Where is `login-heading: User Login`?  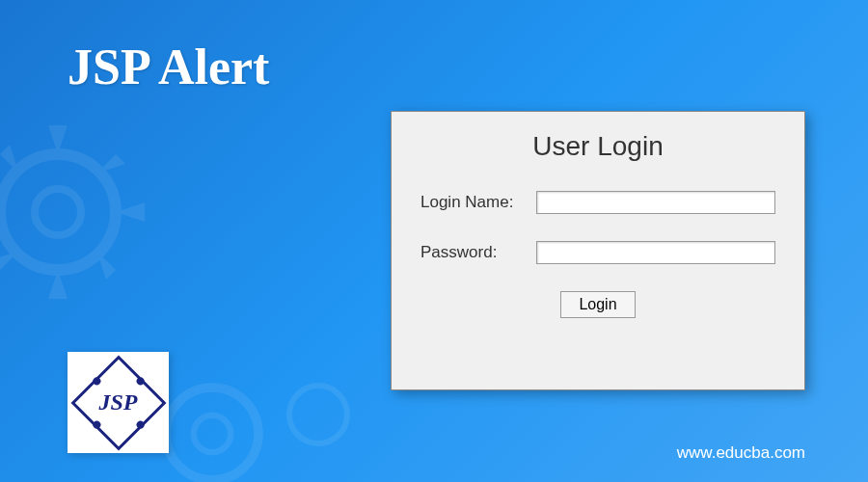
login-heading: User Login is located at coordinates (598, 147).